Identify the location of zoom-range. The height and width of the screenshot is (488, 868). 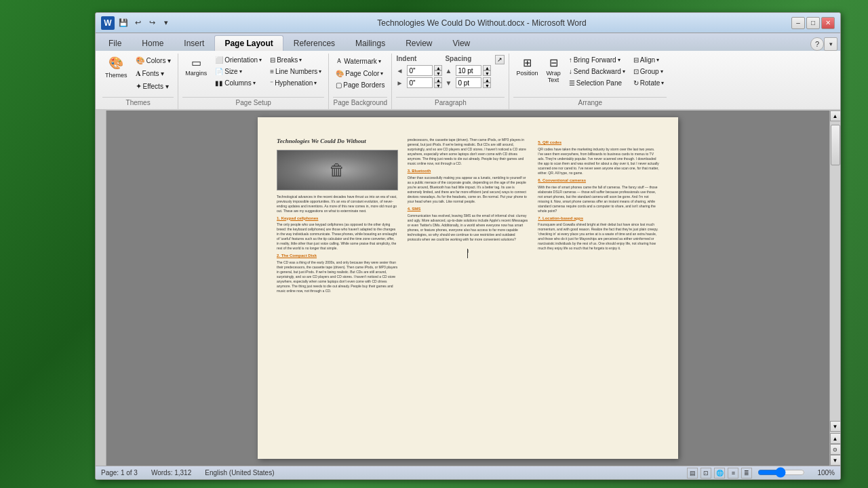
(781, 472).